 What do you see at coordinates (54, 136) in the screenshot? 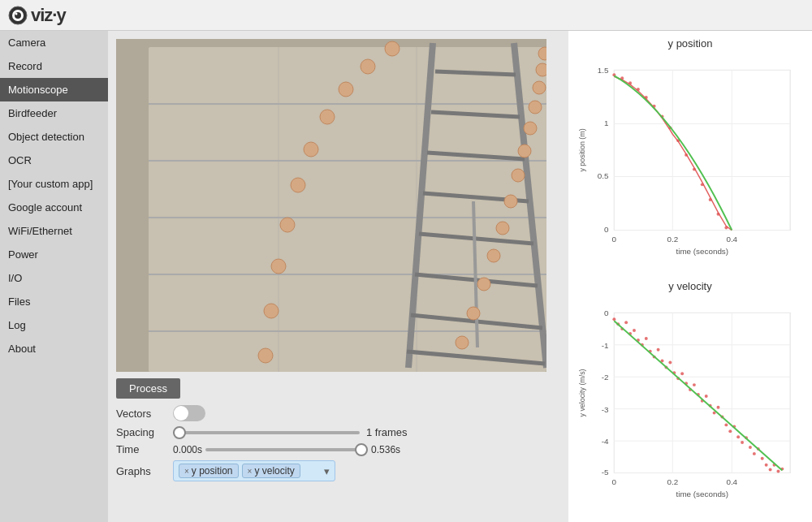
I see `sidebar-item-object-detection: Object detection` at bounding box center [54, 136].